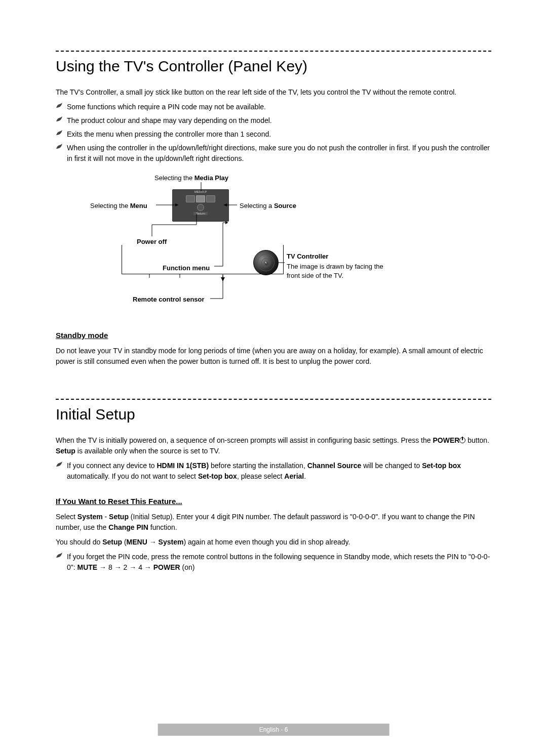  Describe the element at coordinates (274, 542) in the screenshot. I see `reset-p2: You should do Setup (MENU → System) agai…` at that location.